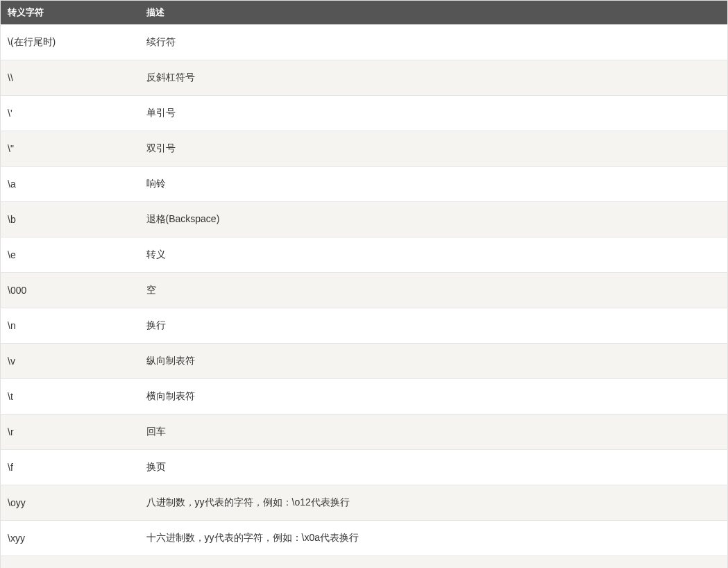 Image resolution: width=728 pixels, height=568 pixels. I want to click on table-header-row: 转义字符 描述, so click(364, 12).